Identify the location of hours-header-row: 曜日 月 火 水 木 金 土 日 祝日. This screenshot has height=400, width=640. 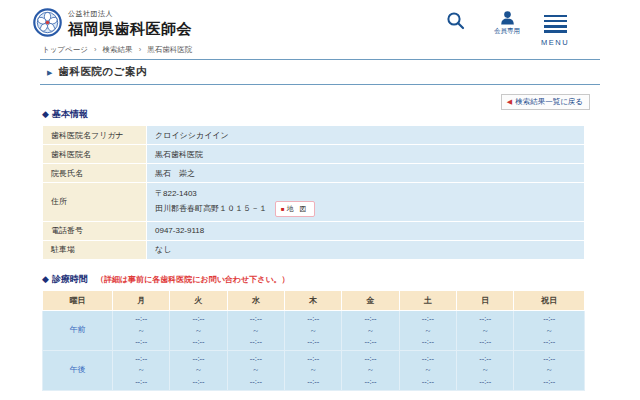
(314, 300).